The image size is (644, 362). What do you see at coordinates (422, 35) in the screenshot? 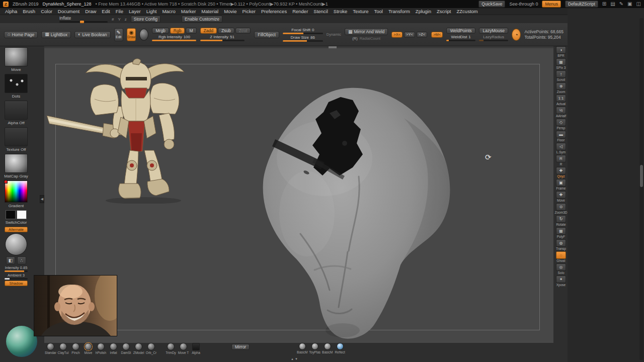
I see `axis-z-button: >Z<` at bounding box center [422, 35].